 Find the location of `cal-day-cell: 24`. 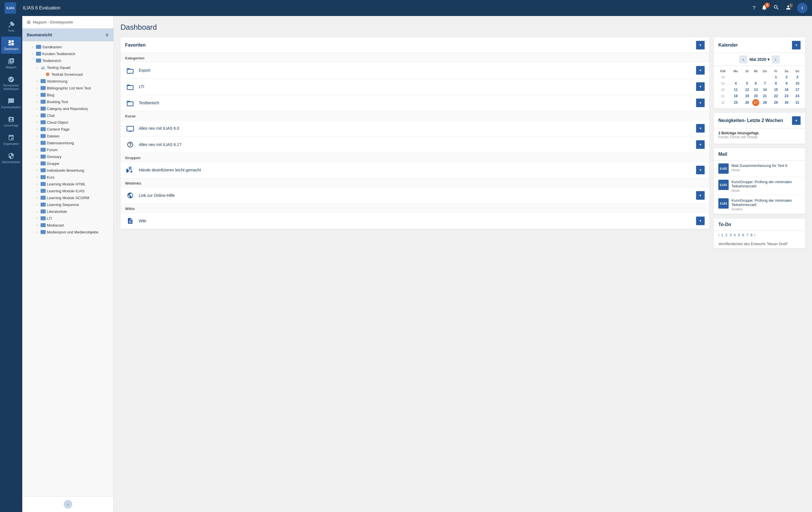

cal-day-cell: 24 is located at coordinates (797, 96).